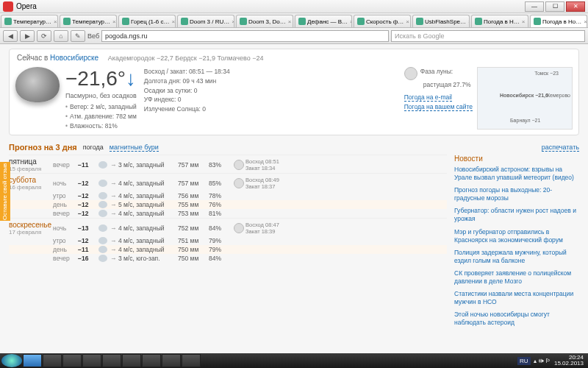 Image resolution: width=588 pixels, height=368 pixels. Describe the element at coordinates (517, 215) in the screenshot. I see `news-link: Губернатор: области нужен рост надоев и …` at that location.